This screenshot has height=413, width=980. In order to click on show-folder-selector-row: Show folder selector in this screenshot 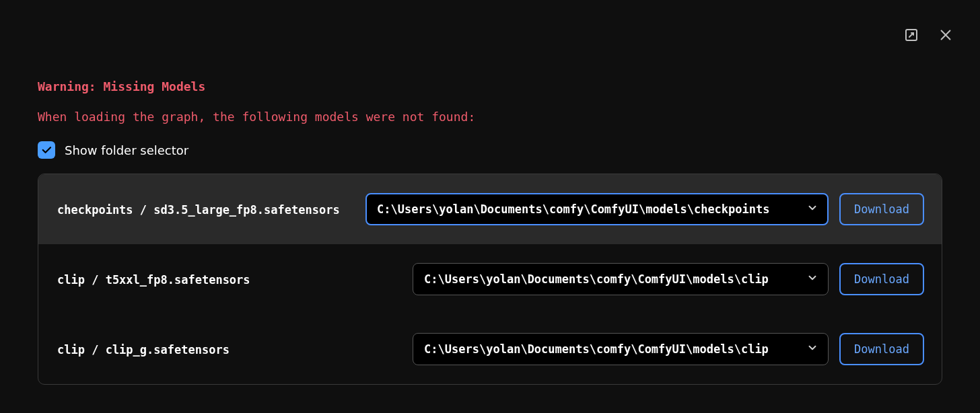, I will do `click(490, 150)`.